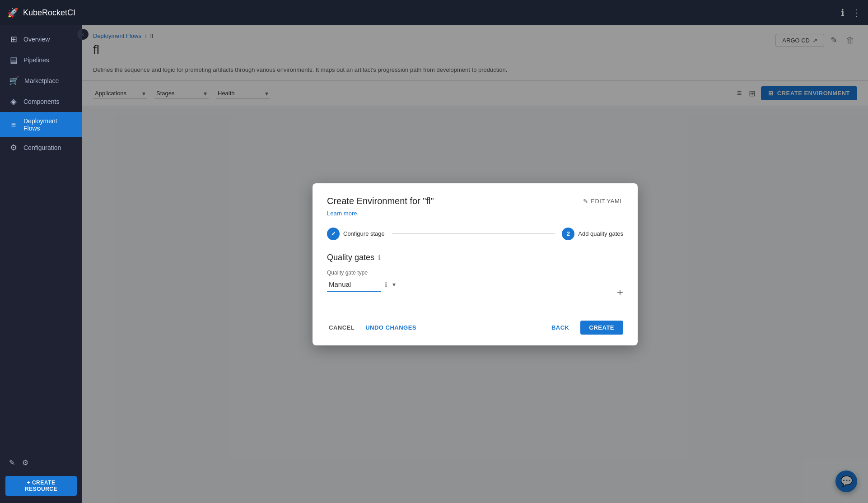 This screenshot has width=868, height=503. Describe the element at coordinates (41, 39) in the screenshot. I see `sidebar-item-overview: ⊞ Overview` at that location.